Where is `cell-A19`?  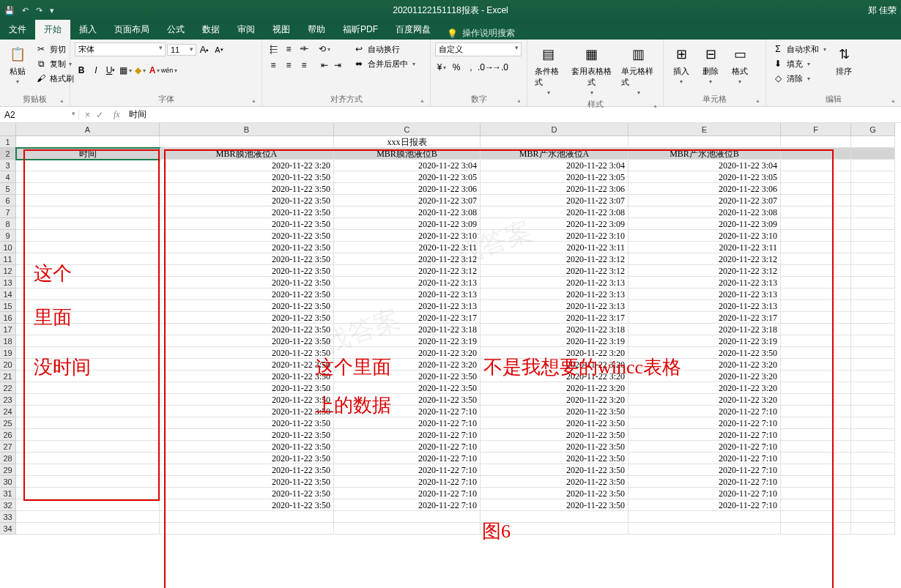 cell-A19 is located at coordinates (88, 353).